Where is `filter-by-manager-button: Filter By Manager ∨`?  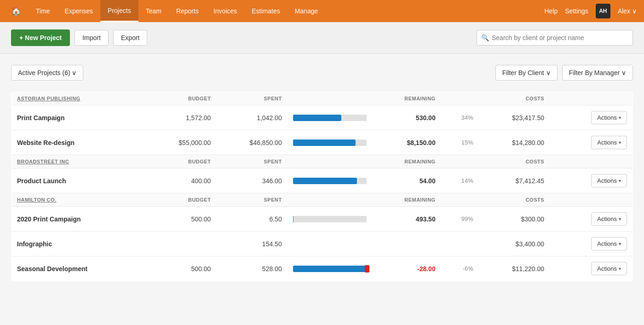
filter-by-manager-button: Filter By Manager ∨ is located at coordinates (598, 73).